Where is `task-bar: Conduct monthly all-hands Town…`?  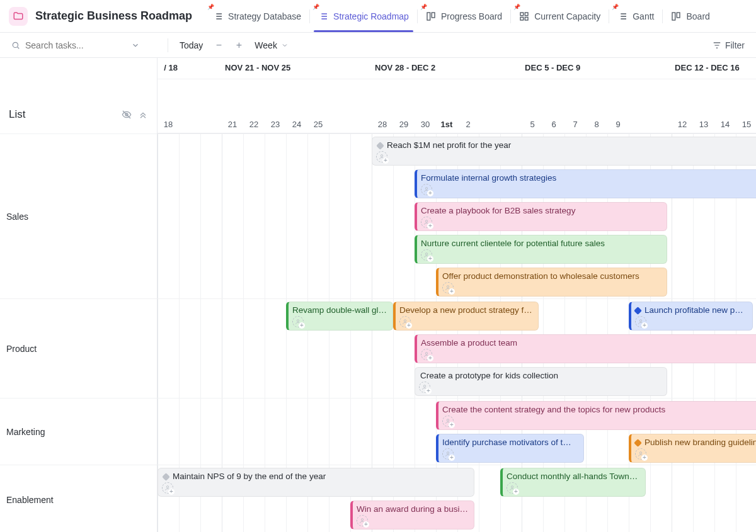 task-bar: Conduct monthly all-hands Town… is located at coordinates (573, 482).